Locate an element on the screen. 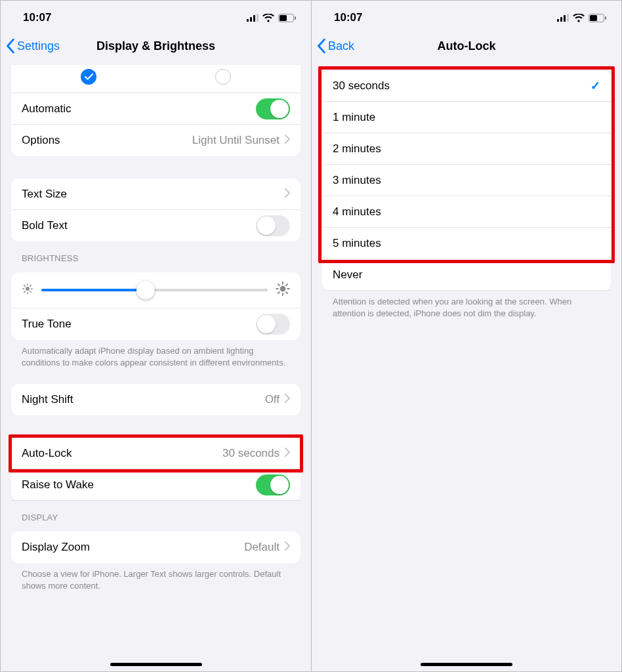 The width and height of the screenshot is (622, 672). bold-text-label: Bold Text is located at coordinates (139, 226).